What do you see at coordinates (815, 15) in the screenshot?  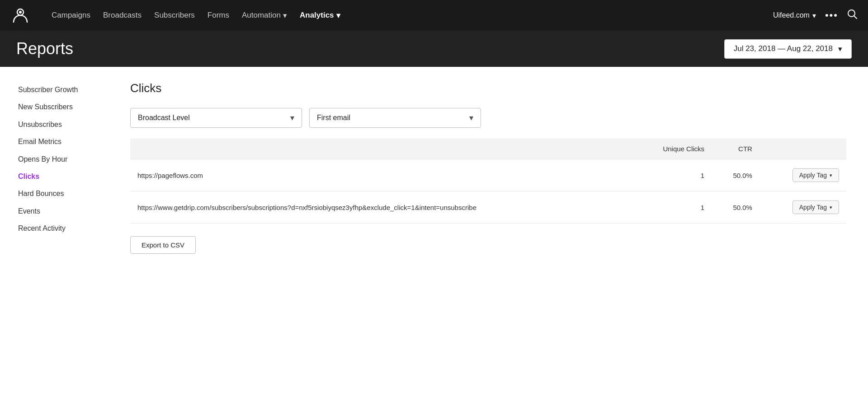 I see `nav-right: Uifeed.com ▾ •••` at bounding box center [815, 15].